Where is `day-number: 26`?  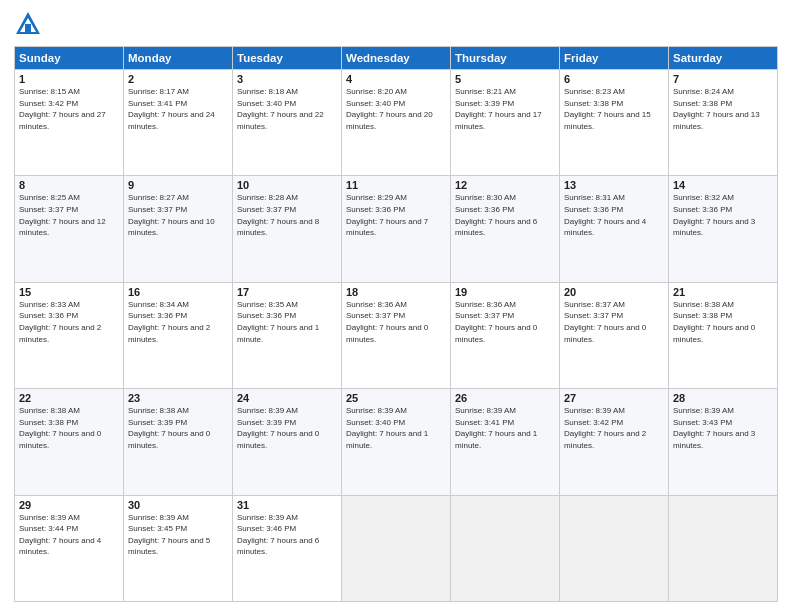 day-number: 26 is located at coordinates (505, 398).